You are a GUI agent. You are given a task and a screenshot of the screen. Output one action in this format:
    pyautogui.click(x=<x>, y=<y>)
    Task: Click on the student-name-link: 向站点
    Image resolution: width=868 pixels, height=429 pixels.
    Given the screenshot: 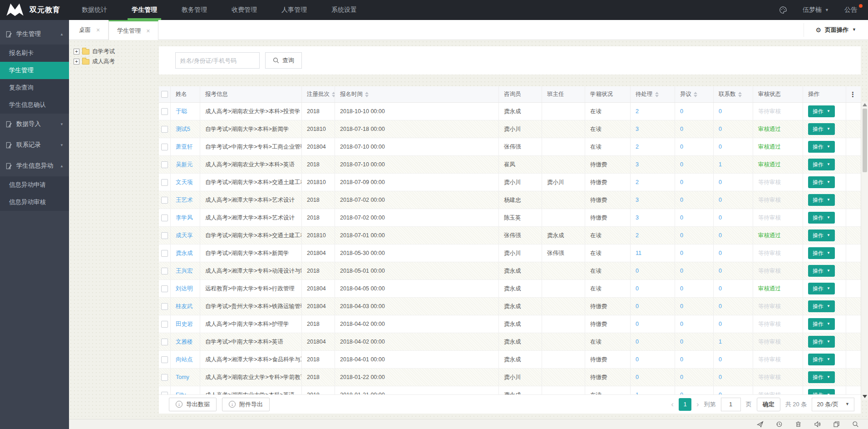 What is the action you would take?
    pyautogui.click(x=184, y=360)
    